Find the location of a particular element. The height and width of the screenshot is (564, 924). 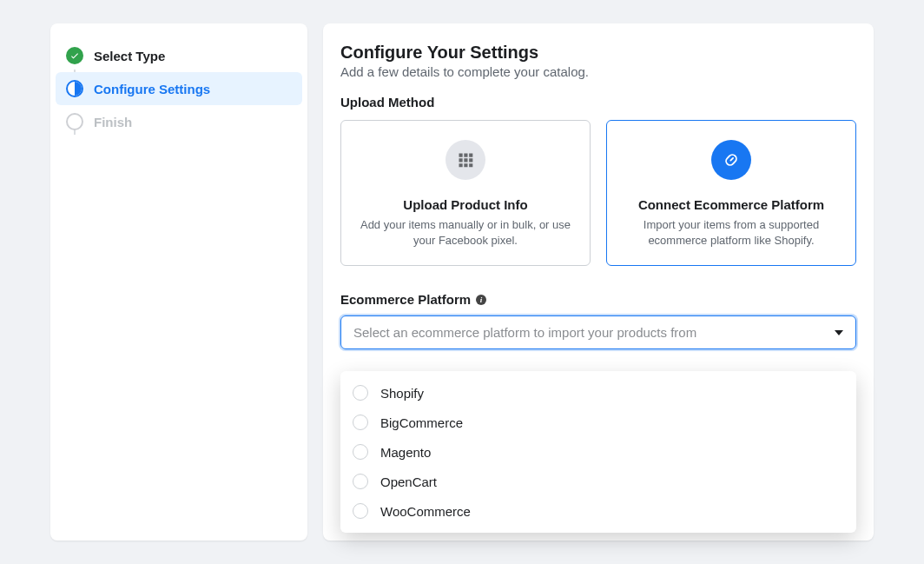

option-shopify: Shopify is located at coordinates (598, 393).